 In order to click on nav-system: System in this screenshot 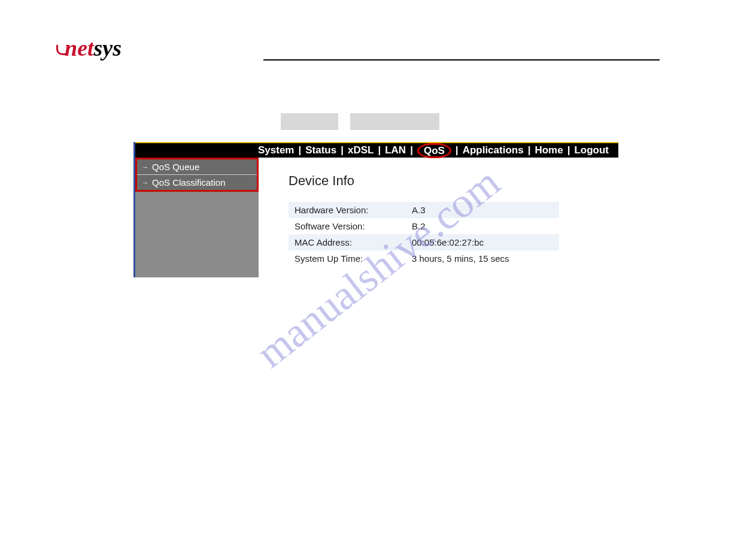, I will do `click(276, 150)`.